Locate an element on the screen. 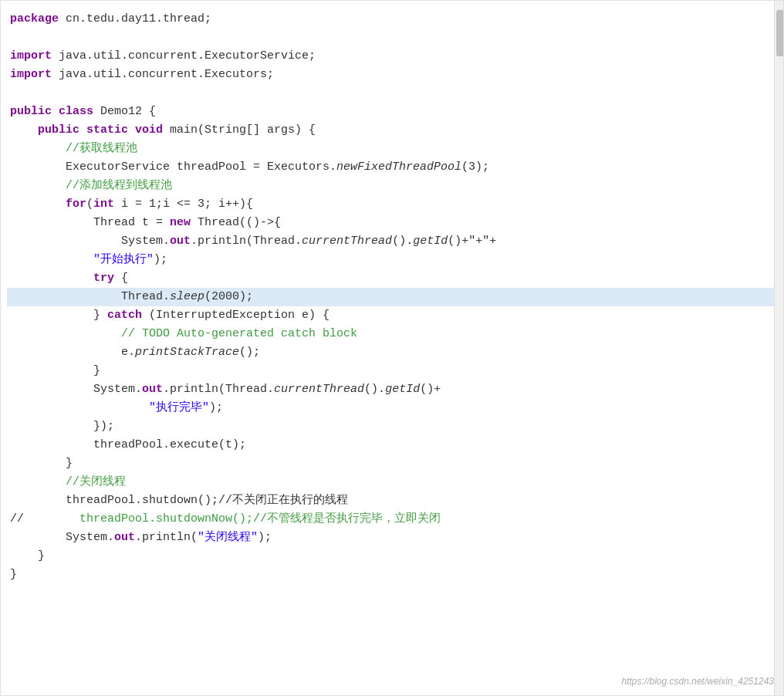  code-line: try { is located at coordinates (392, 279).